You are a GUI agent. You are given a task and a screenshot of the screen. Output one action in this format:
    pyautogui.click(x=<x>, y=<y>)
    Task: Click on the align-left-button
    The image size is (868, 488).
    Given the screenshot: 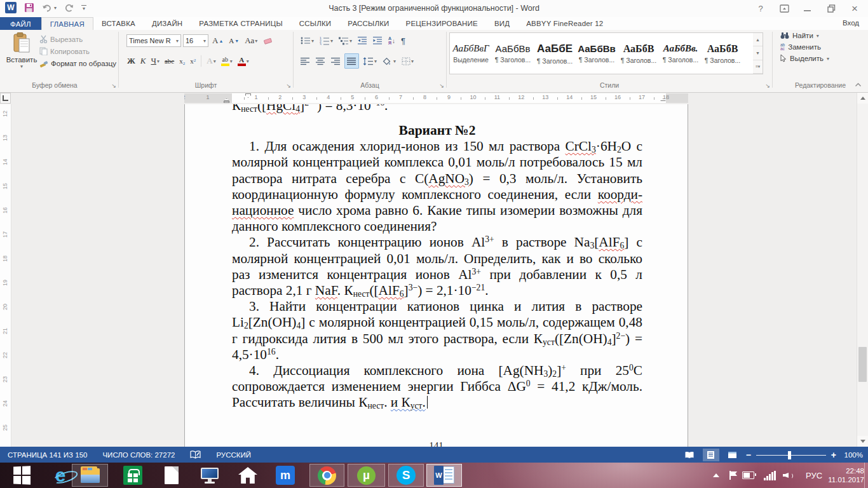 What is the action you would take?
    pyautogui.click(x=305, y=61)
    